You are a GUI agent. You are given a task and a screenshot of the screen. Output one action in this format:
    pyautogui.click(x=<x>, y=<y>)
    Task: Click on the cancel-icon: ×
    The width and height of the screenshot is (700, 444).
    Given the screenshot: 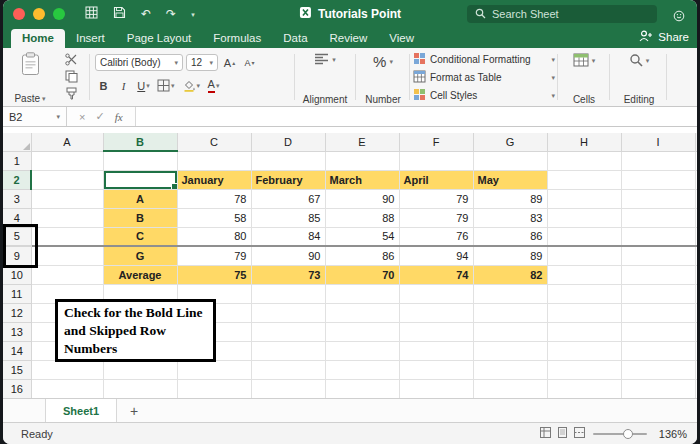 What is the action you would take?
    pyautogui.click(x=82, y=117)
    